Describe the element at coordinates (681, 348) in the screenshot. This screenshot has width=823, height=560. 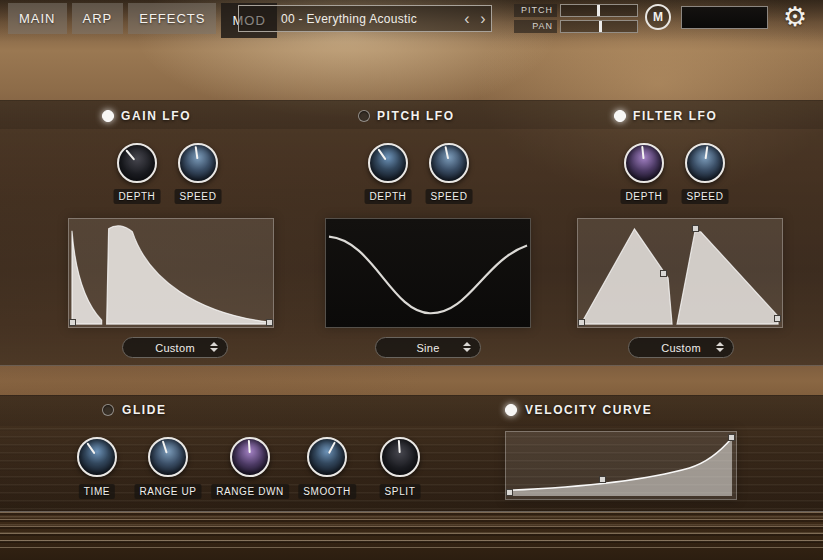
I see `filter-wave-select: Custom` at that location.